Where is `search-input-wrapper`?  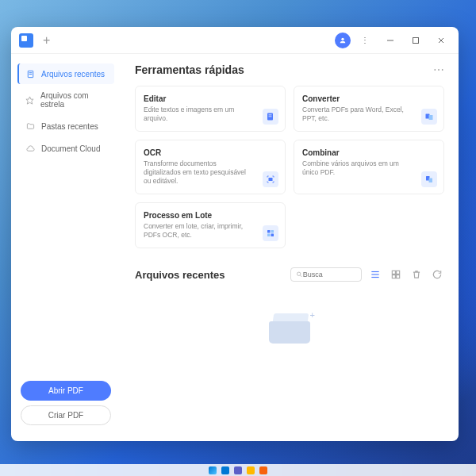
search-input-wrapper is located at coordinates (326, 274).